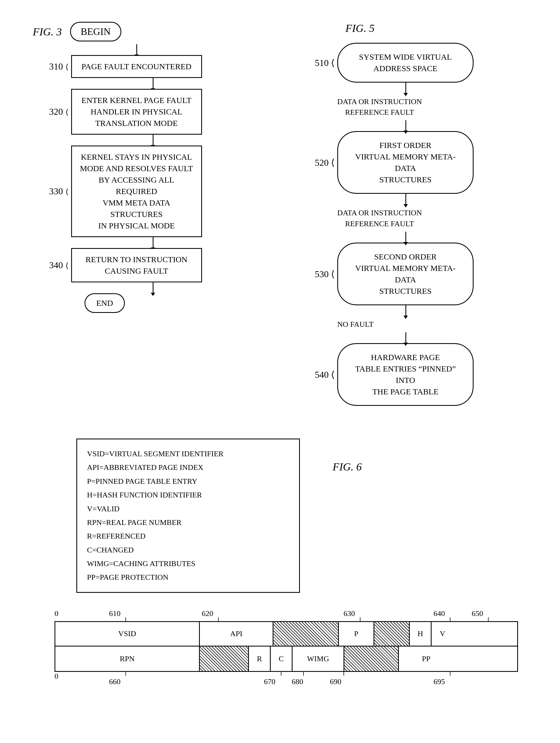 The height and width of the screenshot is (743, 560). Describe the element at coordinates (318, 659) in the screenshot. I see `cell-wimg: WIMG` at that location.